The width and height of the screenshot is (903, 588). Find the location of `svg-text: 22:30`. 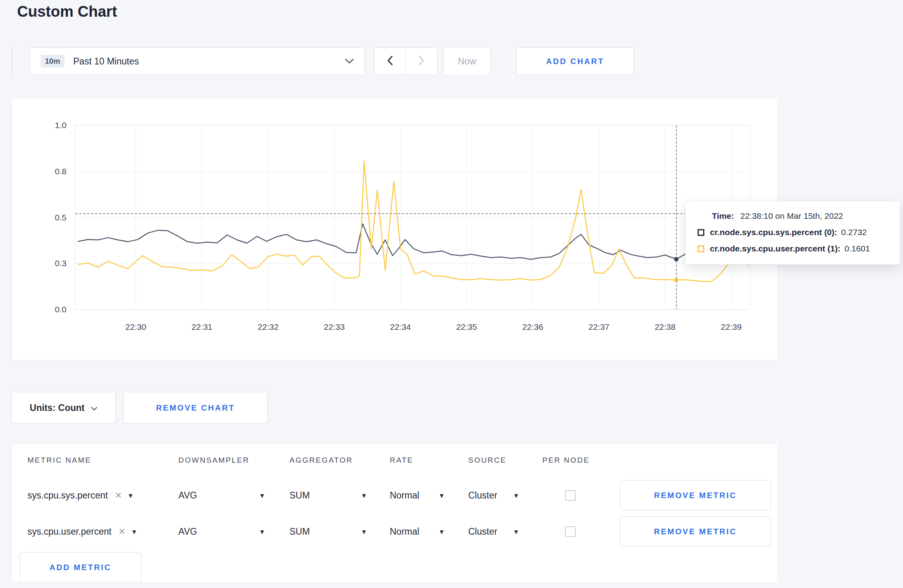

svg-text: 22:30 is located at coordinates (136, 327).